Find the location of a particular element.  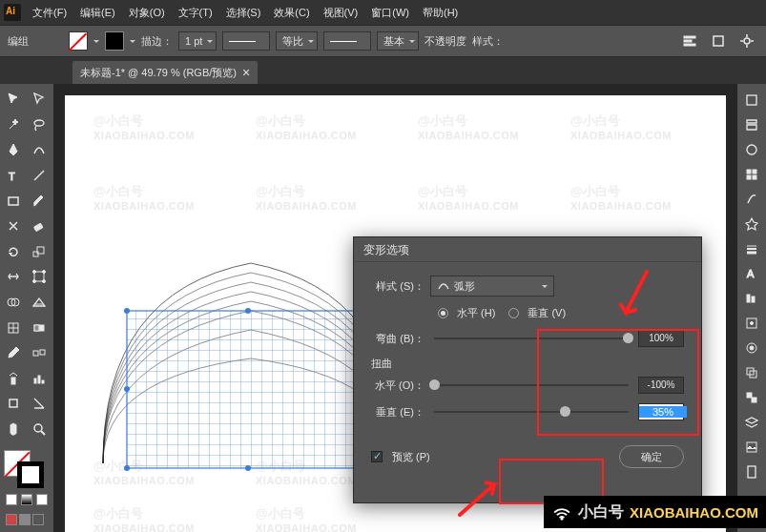

symbols-panel-icon is located at coordinates (752, 224).